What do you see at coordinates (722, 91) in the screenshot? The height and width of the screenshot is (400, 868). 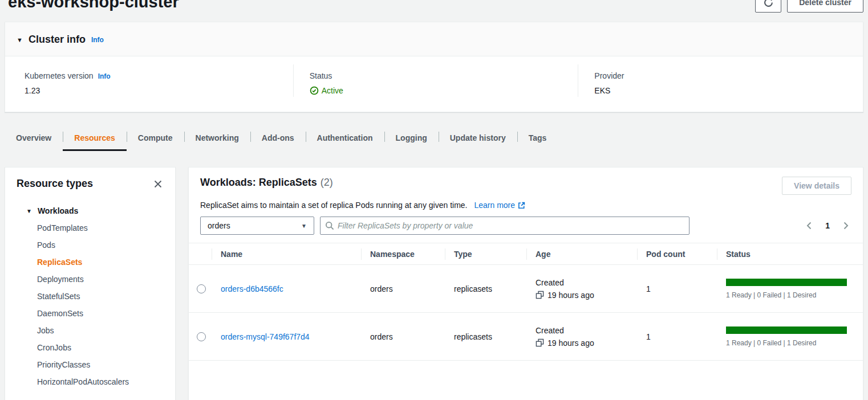 I see `provider-value: EKS` at bounding box center [722, 91].